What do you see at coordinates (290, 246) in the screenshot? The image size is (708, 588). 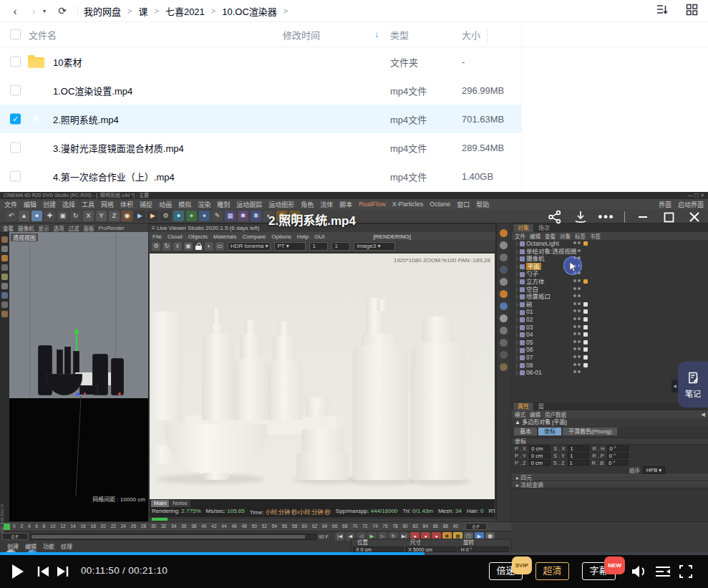 I see `lv-kernel-select: PT ▾` at bounding box center [290, 246].